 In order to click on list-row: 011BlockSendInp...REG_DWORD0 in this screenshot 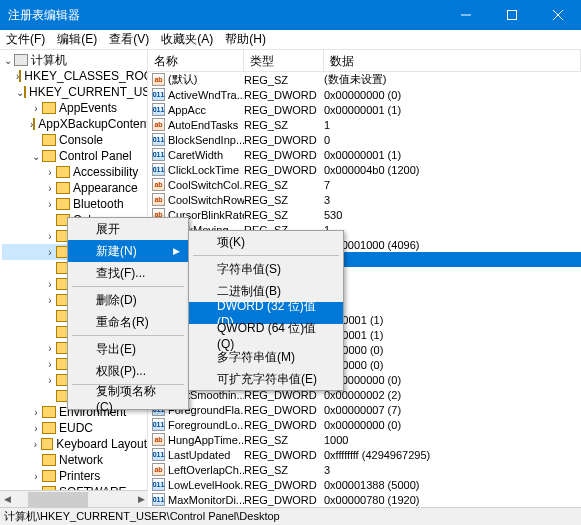, I will do `click(364, 140)`.